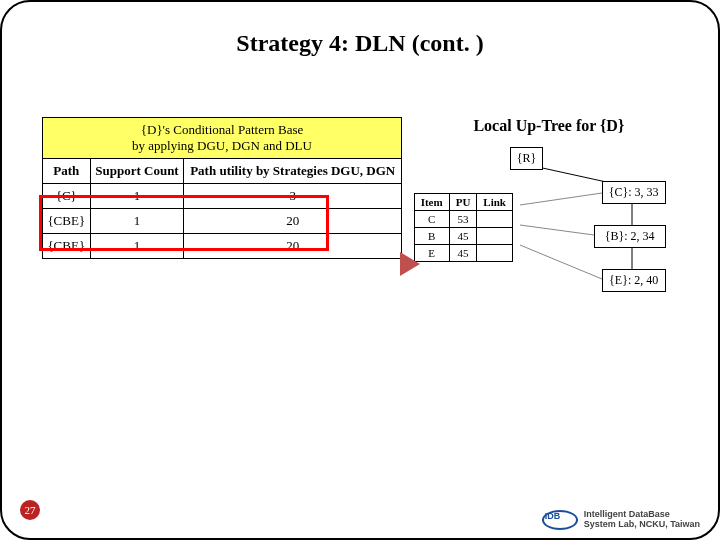  I want to click on footer: IDB Intelligent DataBase System Lab, NCK…, so click(621, 520).